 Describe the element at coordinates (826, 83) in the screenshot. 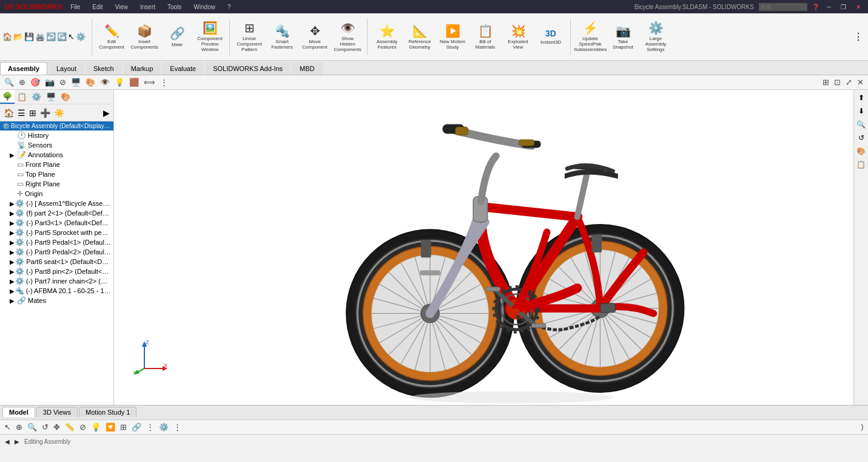

I see `viewport-tile-icon: ⊞` at that location.